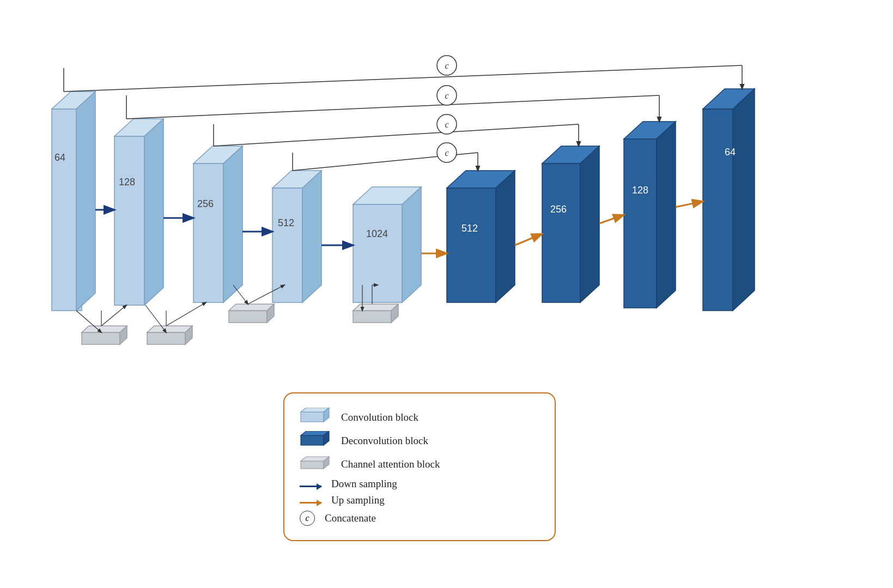 This screenshot has width=893, height=588. I want to click on concat-icon: c, so click(307, 518).